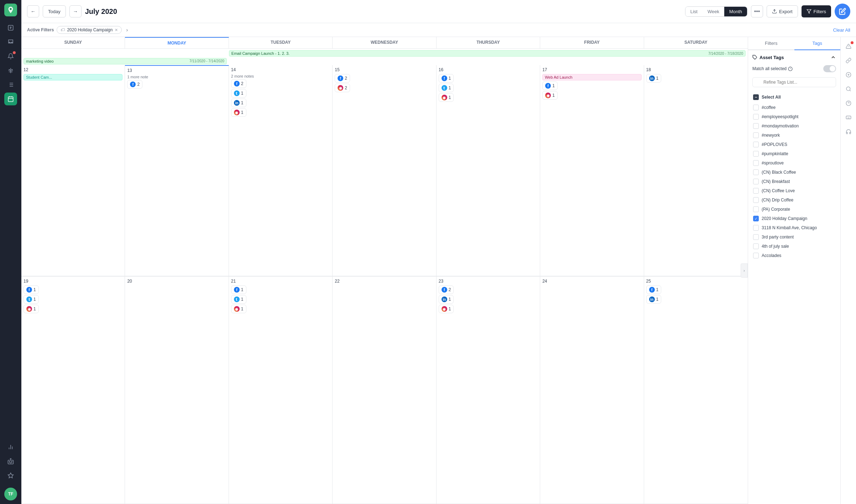  Describe the element at coordinates (11, 10) in the screenshot. I see `app-logo` at that location.